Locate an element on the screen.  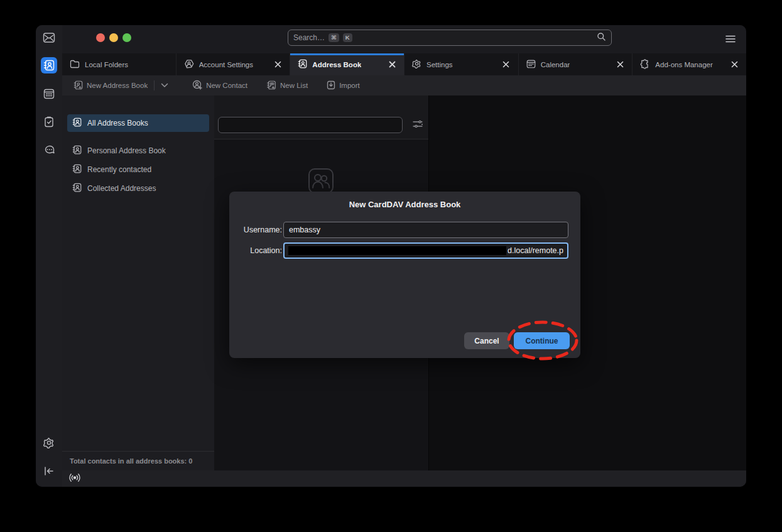
tasks-icon is located at coordinates (49, 122).